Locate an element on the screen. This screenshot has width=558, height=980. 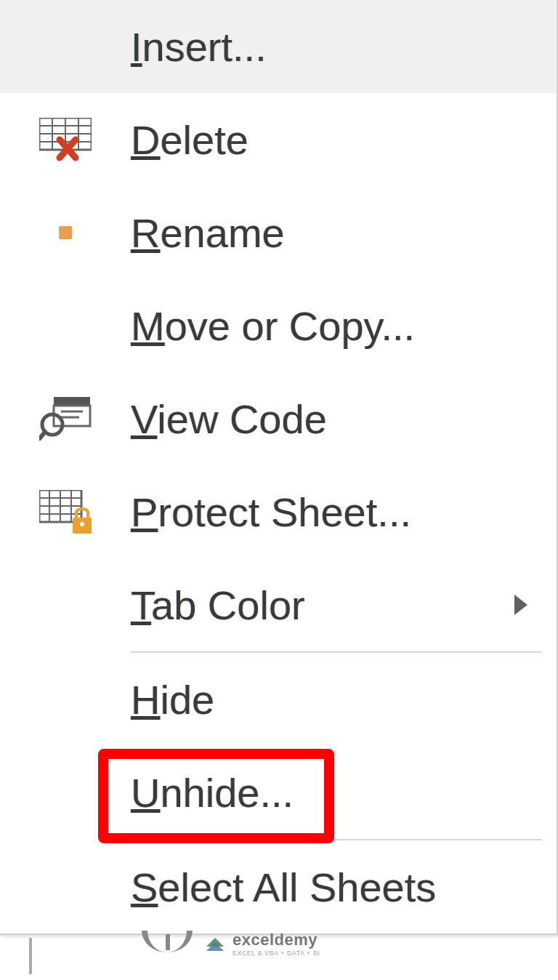
menu-label: Hide is located at coordinates (344, 699).